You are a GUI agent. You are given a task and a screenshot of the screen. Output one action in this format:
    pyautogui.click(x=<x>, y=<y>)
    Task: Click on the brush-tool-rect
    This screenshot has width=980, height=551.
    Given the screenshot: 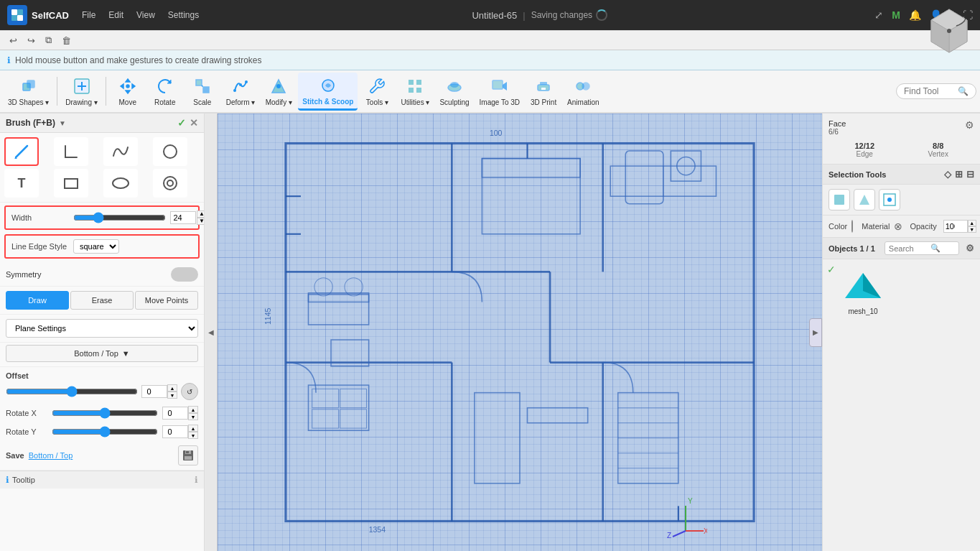 What is the action you would take?
    pyautogui.click(x=71, y=183)
    